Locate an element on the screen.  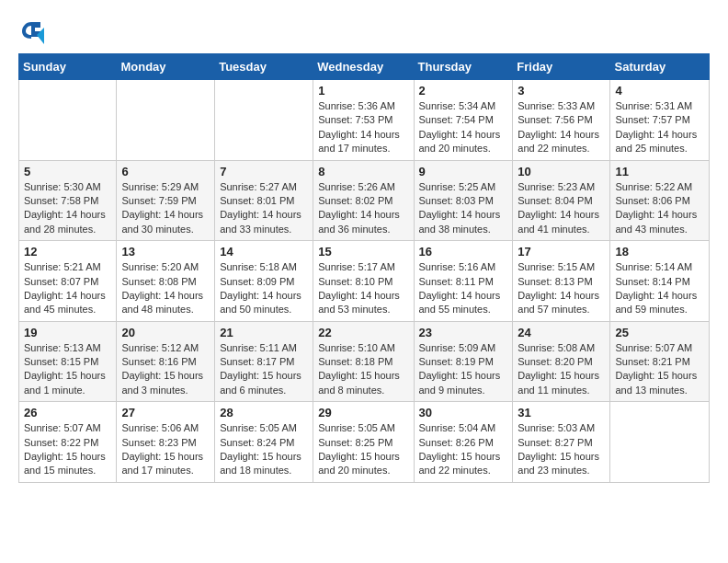
day-cell-4: 4Sunrise: 5:31 AM Sunset: 7:57 PM Daylig… is located at coordinates (660, 121).